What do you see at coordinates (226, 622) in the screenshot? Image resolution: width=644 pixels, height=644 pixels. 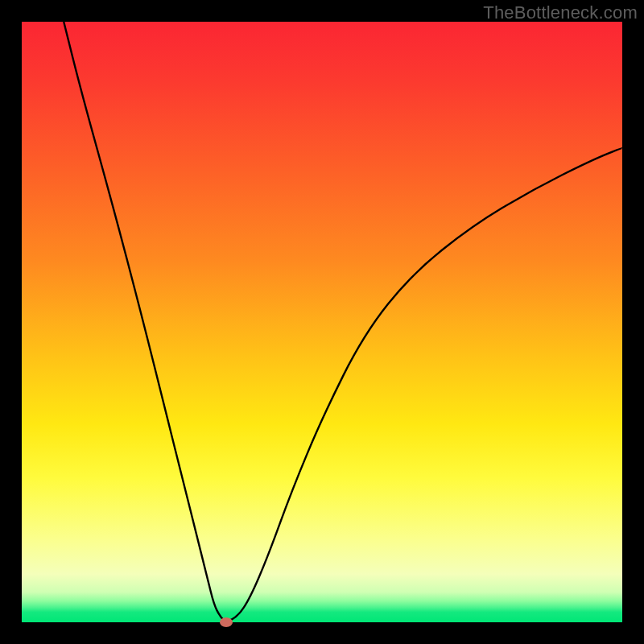 I see `minimum-marker-dot` at bounding box center [226, 622].